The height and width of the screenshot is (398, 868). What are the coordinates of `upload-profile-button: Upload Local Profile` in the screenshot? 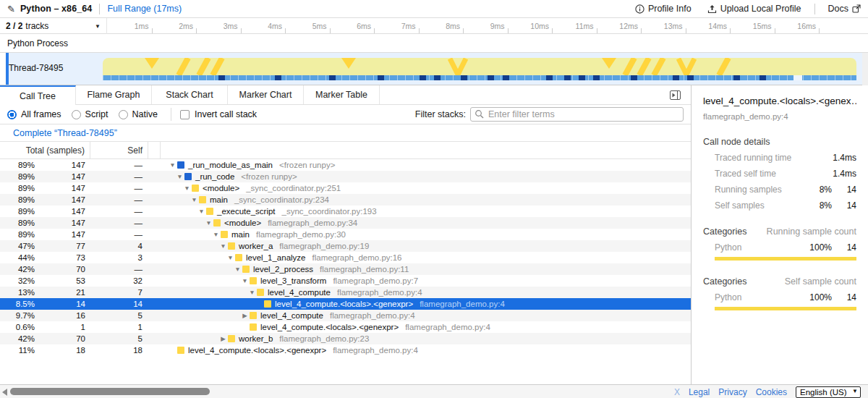 It's located at (754, 9).